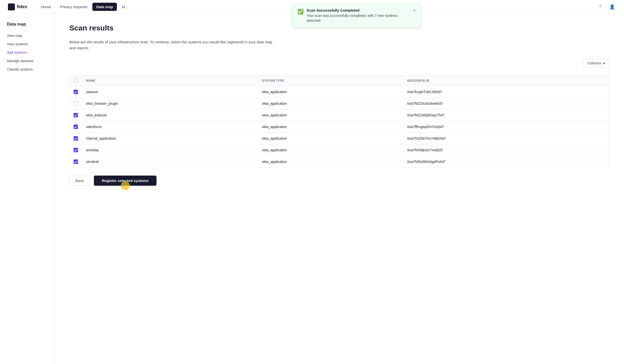 This screenshot has height=364, width=624. I want to click on table-row: Internal_application okta_application 0o…, so click(339, 139).